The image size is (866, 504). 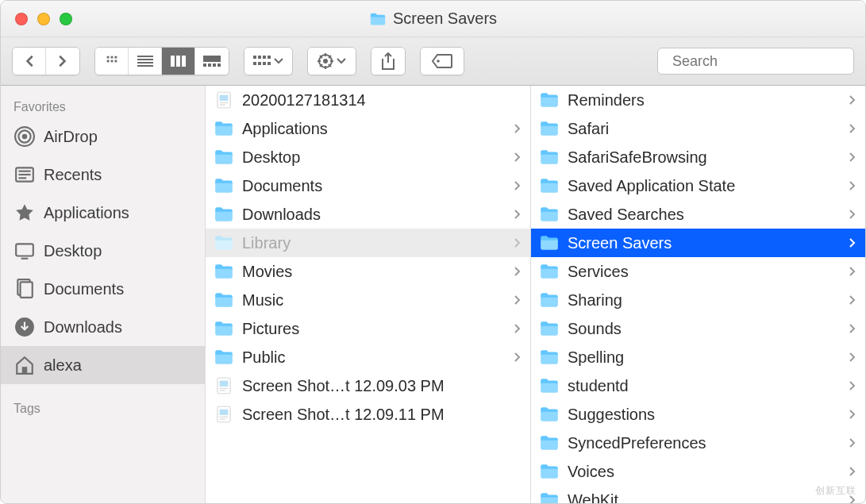 I want to click on sidebar-item-desktop: Desktop, so click(x=103, y=251).